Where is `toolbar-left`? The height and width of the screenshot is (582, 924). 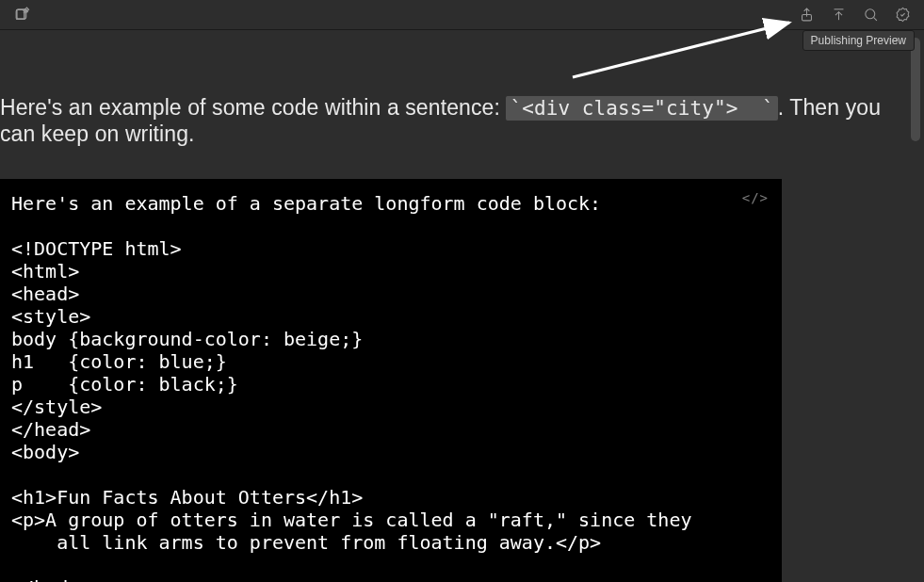 toolbar-left is located at coordinates (22, 15).